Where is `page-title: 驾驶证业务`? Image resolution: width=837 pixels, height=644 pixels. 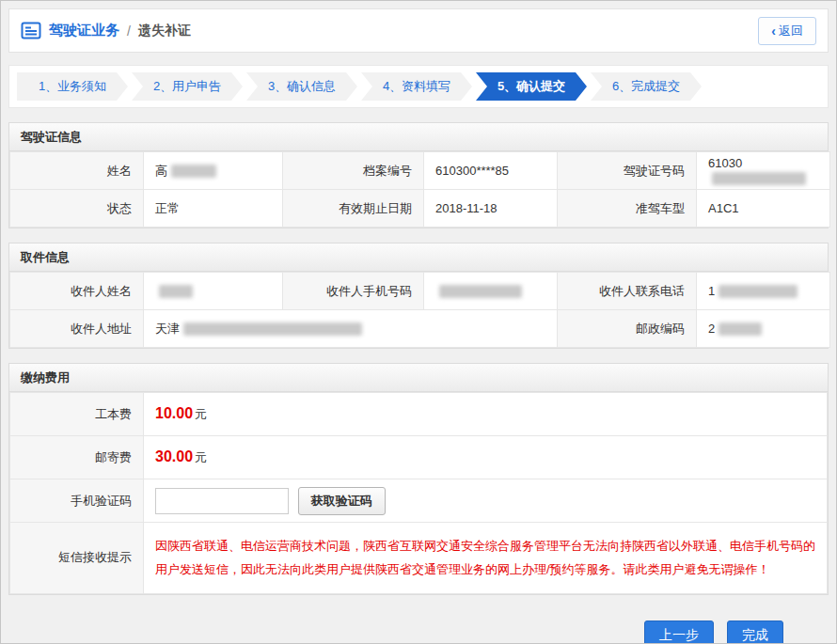
page-title: 驾驶证业务 is located at coordinates (85, 30).